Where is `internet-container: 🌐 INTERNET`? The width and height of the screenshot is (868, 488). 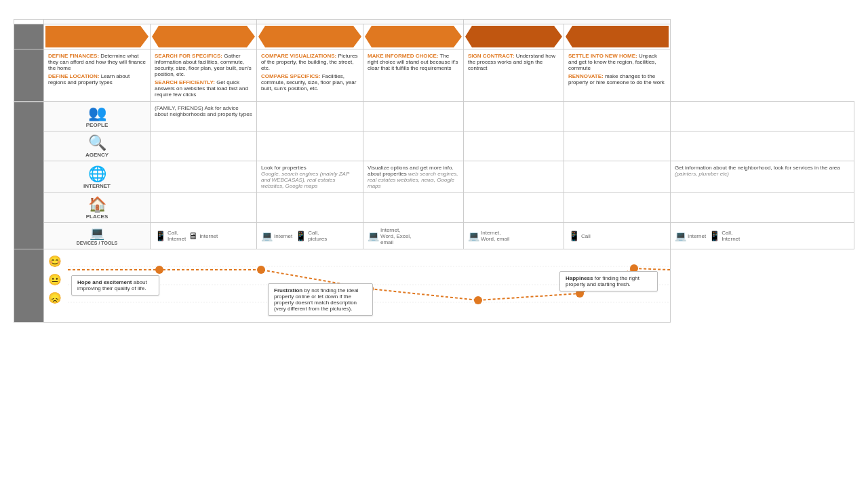 internet-container: 🌐 INTERNET is located at coordinates (98, 178).